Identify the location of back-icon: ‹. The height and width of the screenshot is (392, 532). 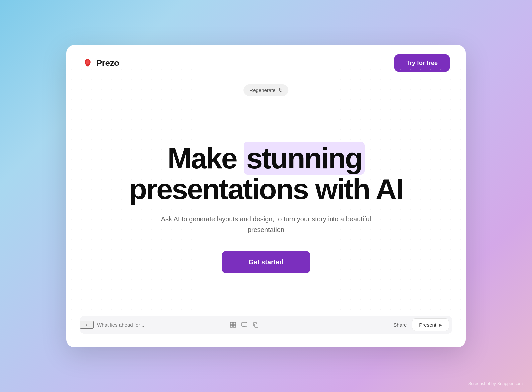
(87, 325).